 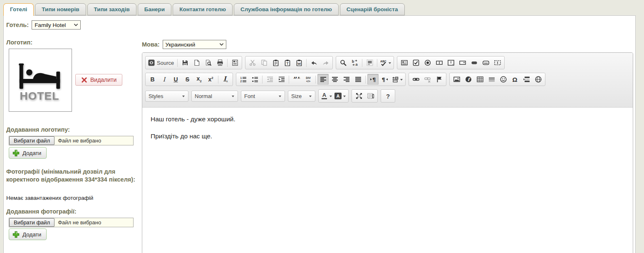 I want to click on svg-text: a, so click(x=357, y=64).